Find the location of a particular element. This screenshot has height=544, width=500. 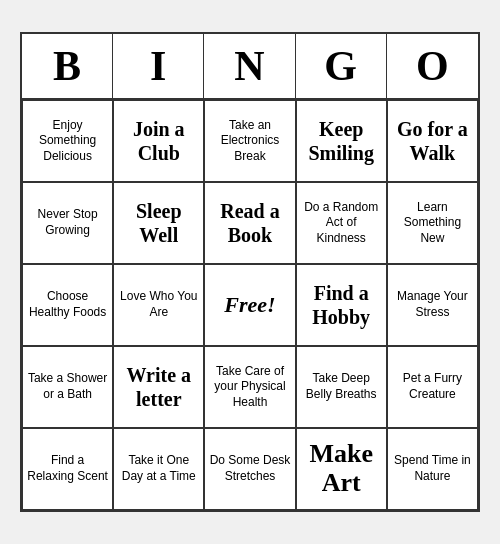

bingo-header: BINGO is located at coordinates (250, 67).